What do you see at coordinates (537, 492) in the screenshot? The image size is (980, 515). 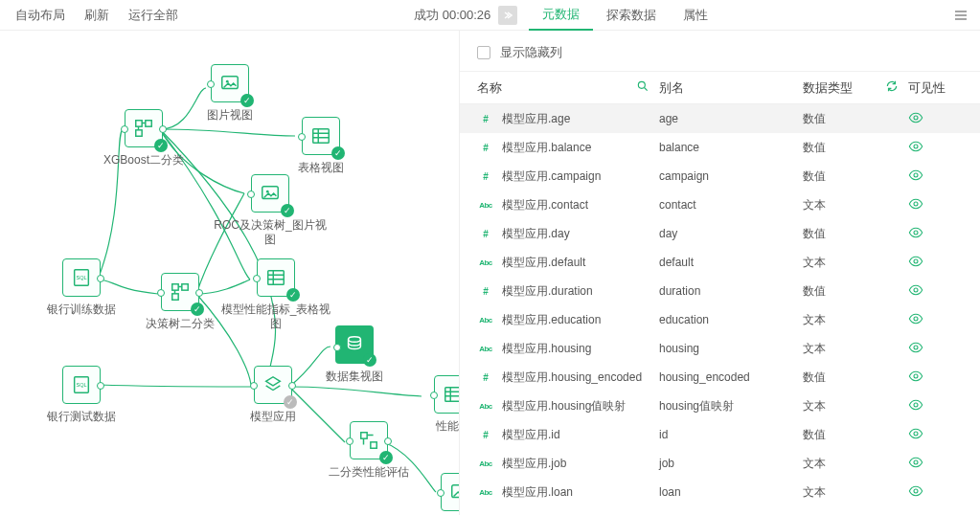 I see `column-name: 模型应用.loan` at bounding box center [537, 492].